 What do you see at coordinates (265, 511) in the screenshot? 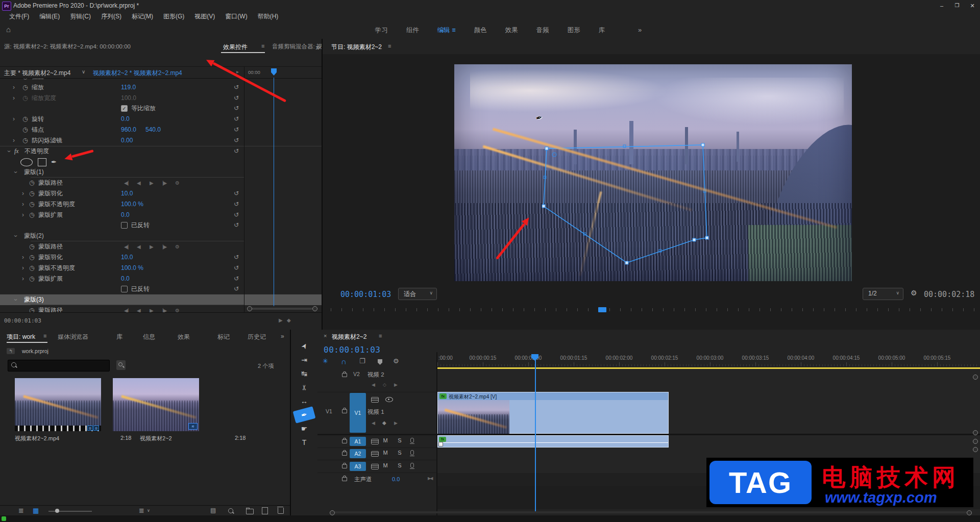
I see `new-item-icon` at bounding box center [265, 511].